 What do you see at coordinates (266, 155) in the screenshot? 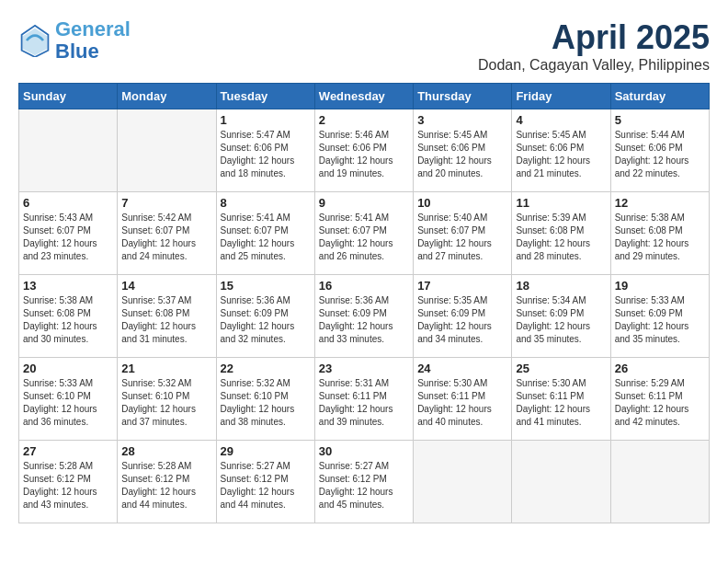
I see `day-info: Sunrise: 5:47 AMSunset: 6:06 PMDaylight:…` at bounding box center [266, 155].